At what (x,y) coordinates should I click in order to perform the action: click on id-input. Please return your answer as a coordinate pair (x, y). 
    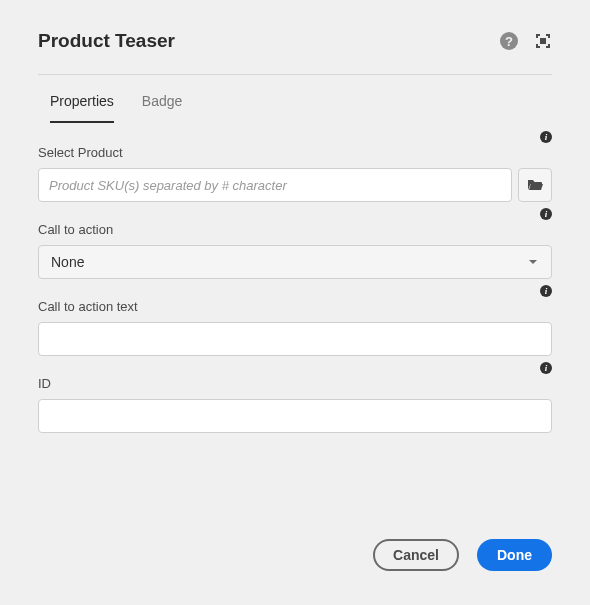
    Looking at the image, I should click on (295, 416).